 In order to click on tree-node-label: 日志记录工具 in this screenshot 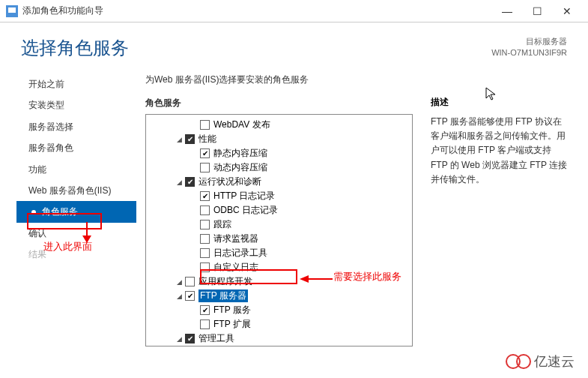, I will do `click(240, 254)`.